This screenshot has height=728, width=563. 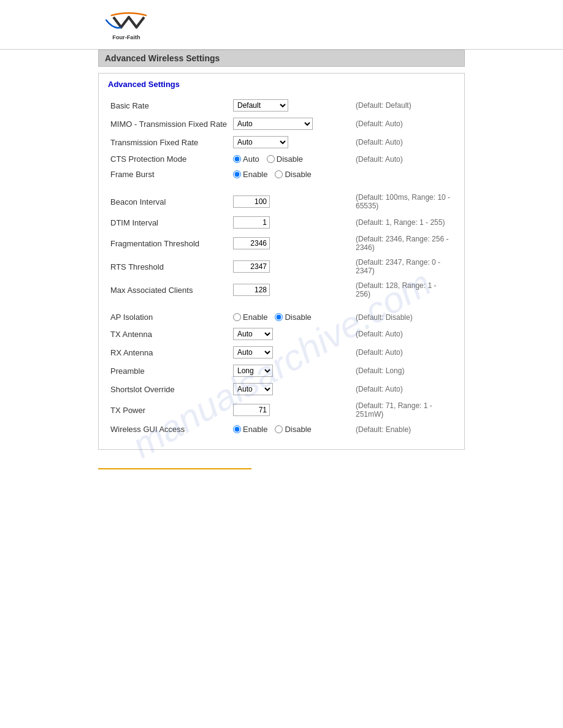 What do you see at coordinates (292, 159) in the screenshot?
I see `radio-group-cts-protection-mode: Auto Disable` at bounding box center [292, 159].